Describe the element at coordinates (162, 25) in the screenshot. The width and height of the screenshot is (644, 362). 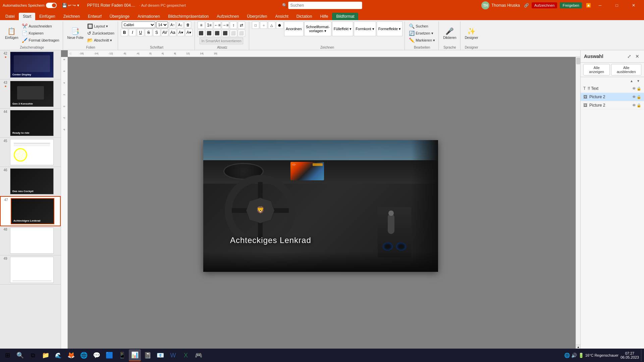
I see `font-size-select: 14` at that location.